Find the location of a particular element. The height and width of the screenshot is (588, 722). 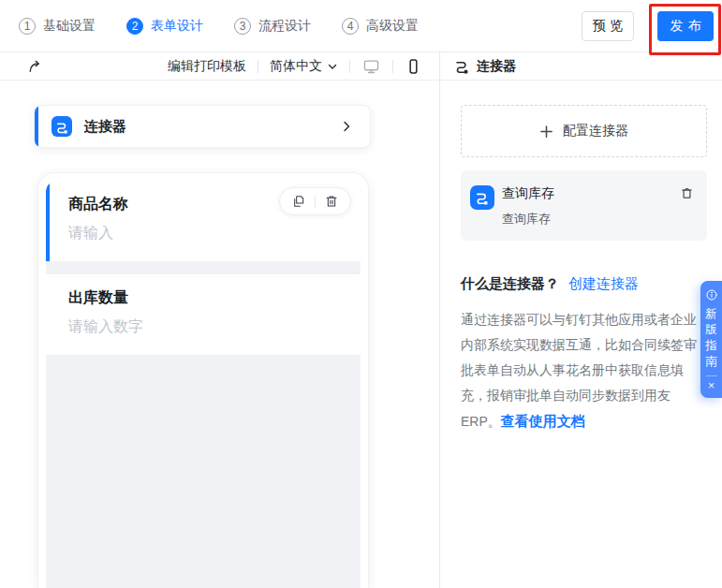

desktop-preview-icon is located at coordinates (371, 66).